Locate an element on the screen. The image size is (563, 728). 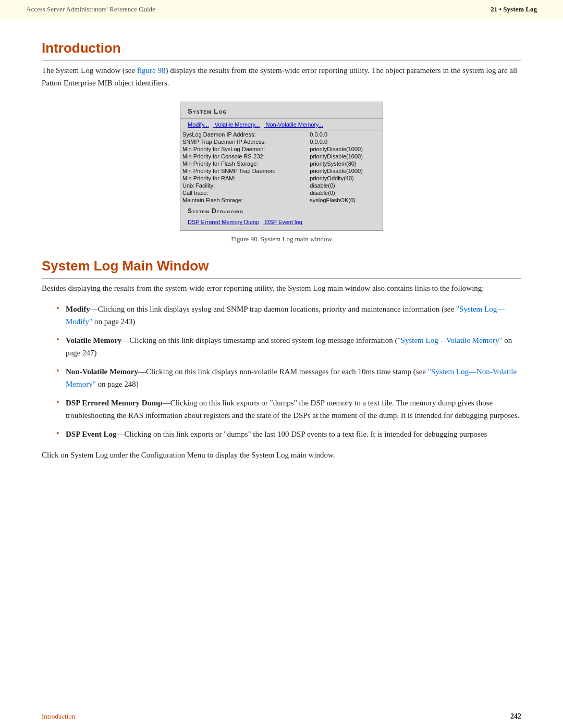
figure-link: figure 98 is located at coordinates (151, 70).